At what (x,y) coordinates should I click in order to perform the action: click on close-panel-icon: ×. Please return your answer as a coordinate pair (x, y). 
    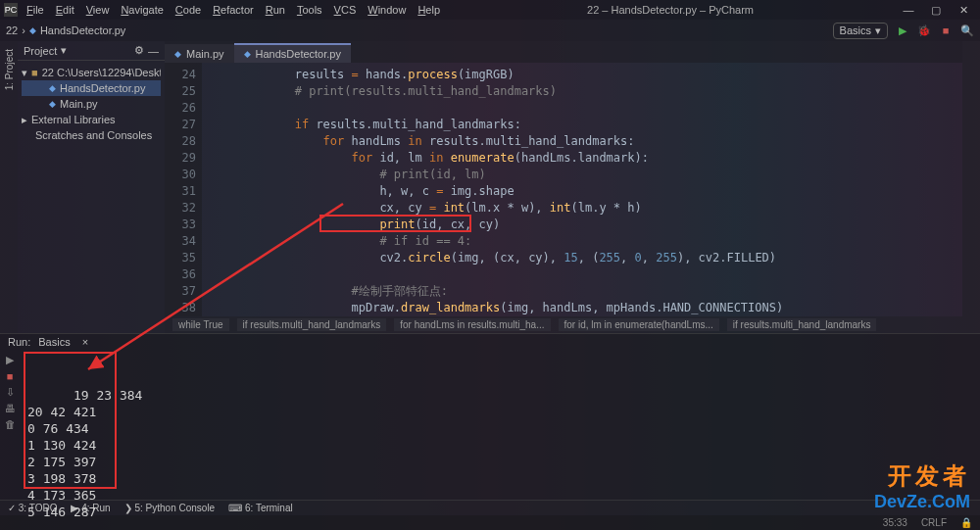
    Looking at the image, I should click on (85, 342).